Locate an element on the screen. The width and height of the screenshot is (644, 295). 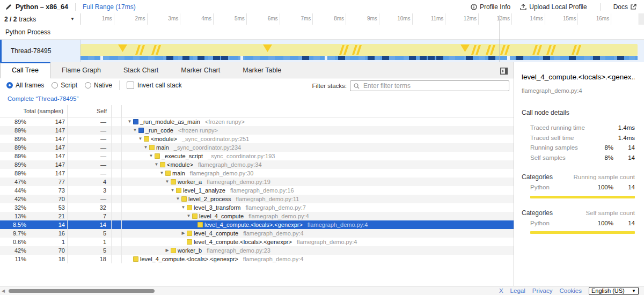
sidebar-toggle-button is located at coordinates (504, 71).